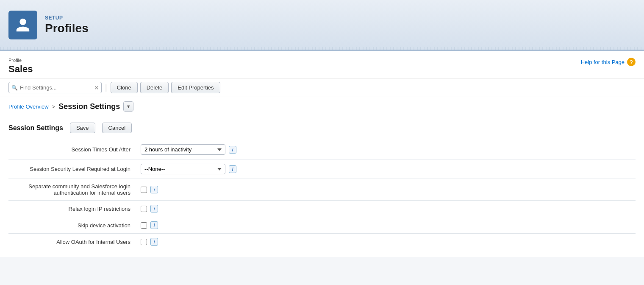 Image resolution: width=644 pixels, height=285 pixels. What do you see at coordinates (322, 106) in the screenshot?
I see `breadcrumb: Profile Overview > Session Settings ▼` at bounding box center [322, 106].